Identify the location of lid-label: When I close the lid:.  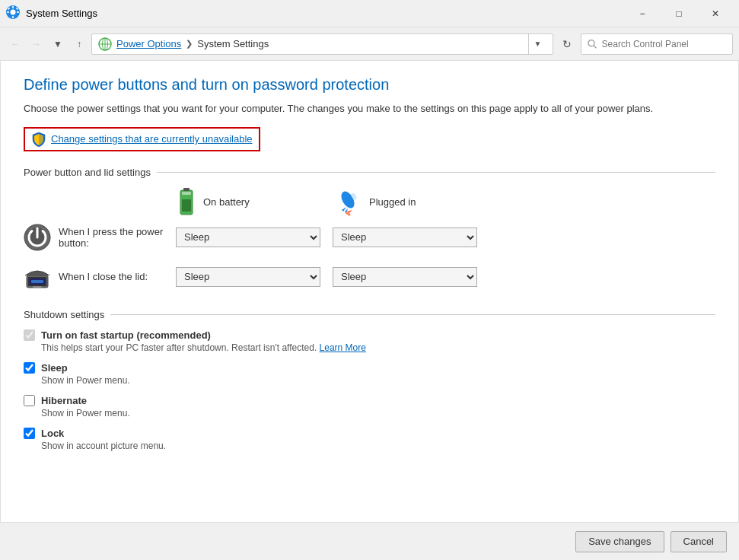
(104, 277).